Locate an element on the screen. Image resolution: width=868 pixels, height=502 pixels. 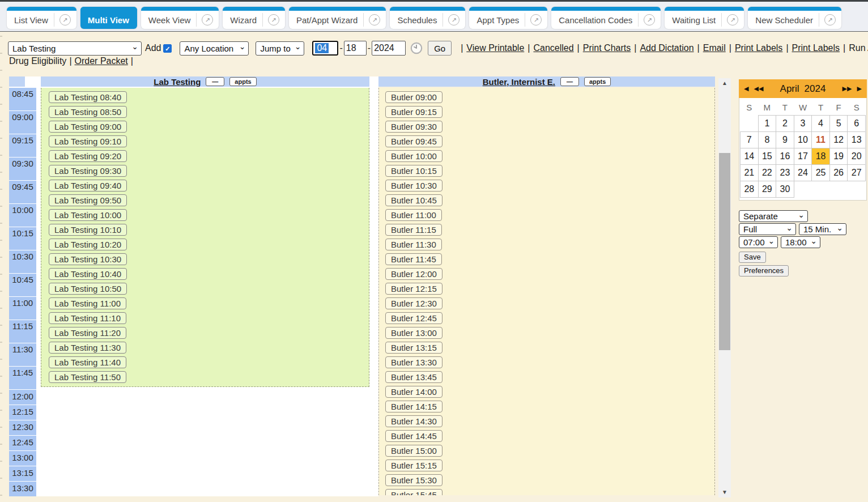
tab-week-view: Week View↗ is located at coordinates (180, 18).